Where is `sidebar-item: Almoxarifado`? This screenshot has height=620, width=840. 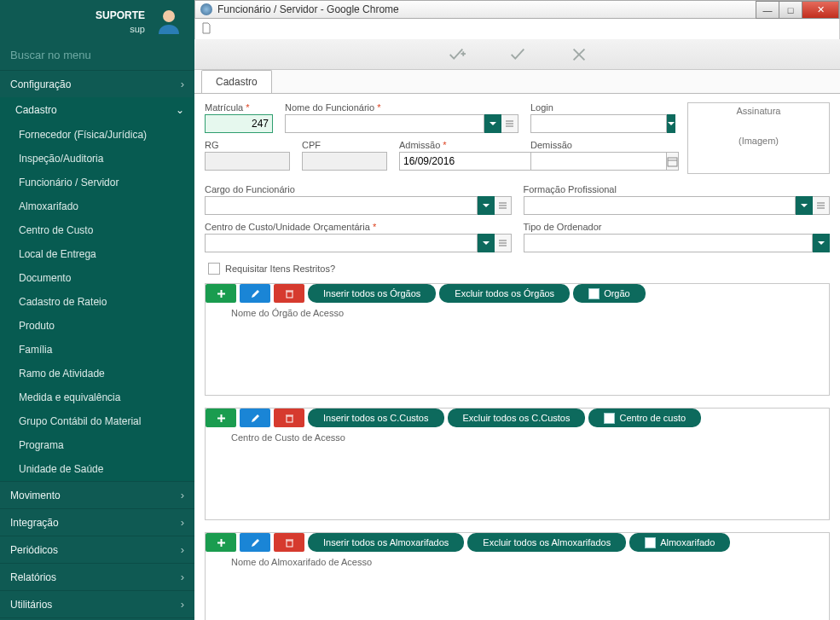
sidebar-item: Almoxarifado is located at coordinates (97, 206).